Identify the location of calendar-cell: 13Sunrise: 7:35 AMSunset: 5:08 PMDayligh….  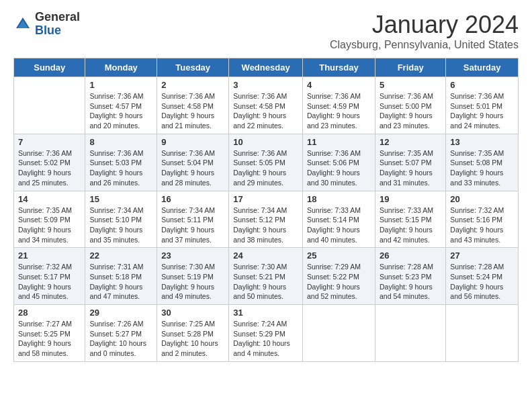
(482, 163).